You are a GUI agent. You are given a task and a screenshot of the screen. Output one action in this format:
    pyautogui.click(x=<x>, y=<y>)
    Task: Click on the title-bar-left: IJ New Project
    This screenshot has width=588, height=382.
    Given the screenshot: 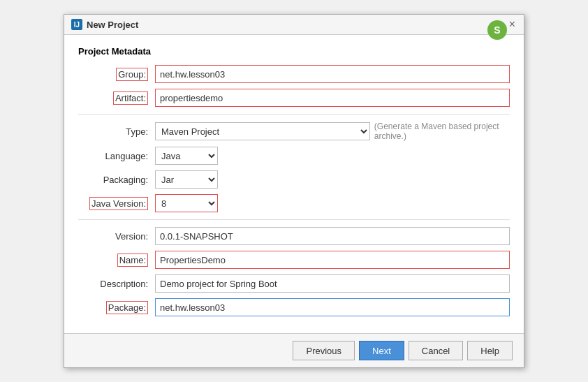 What is the action you would take?
    pyautogui.click(x=105, y=24)
    